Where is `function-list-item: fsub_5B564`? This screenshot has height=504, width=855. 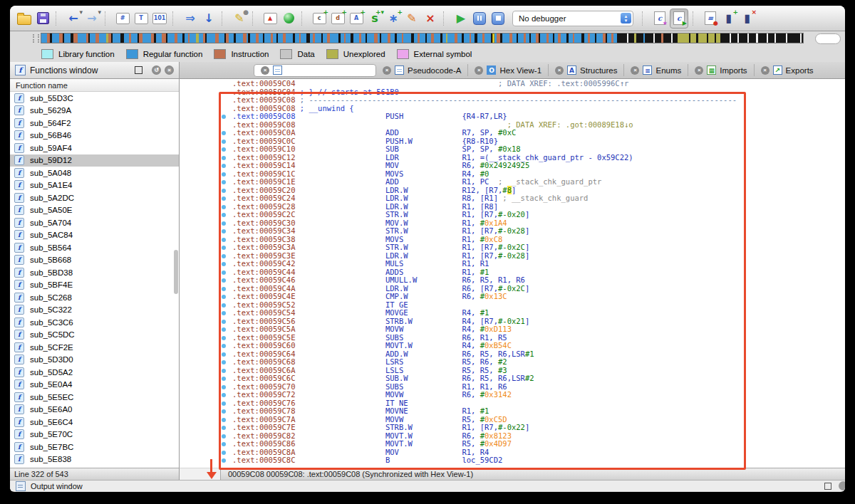 function-list-item: fsub_5B564 is located at coordinates (94, 248).